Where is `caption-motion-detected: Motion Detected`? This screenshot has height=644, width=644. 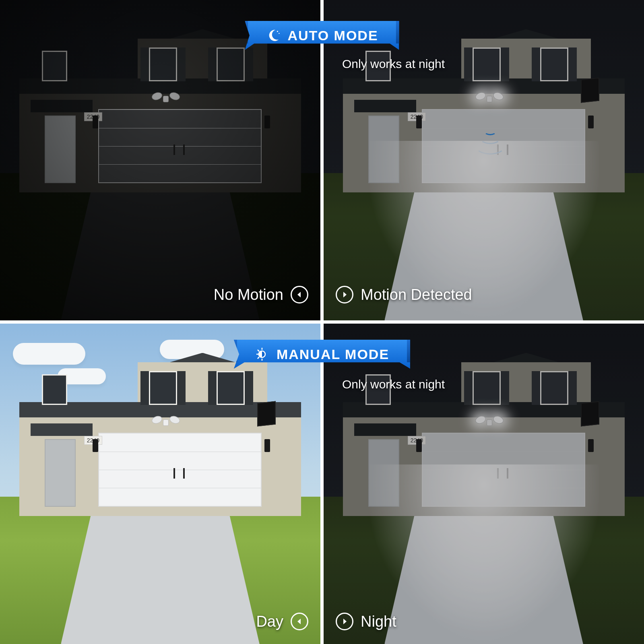
caption-motion-detected: Motion Detected is located at coordinates (404, 295).